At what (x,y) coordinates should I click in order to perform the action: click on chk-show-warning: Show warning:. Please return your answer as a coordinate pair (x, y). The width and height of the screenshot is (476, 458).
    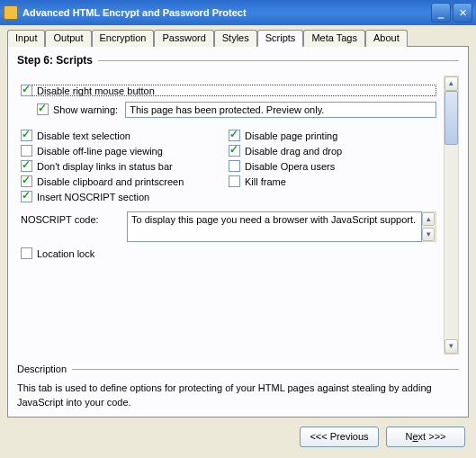
    Looking at the image, I should click on (81, 110).